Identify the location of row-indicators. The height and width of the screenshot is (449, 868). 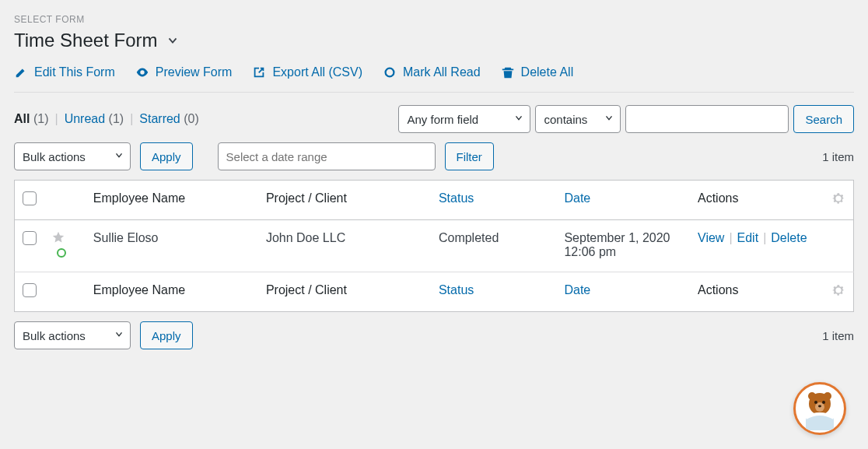
(65, 246).